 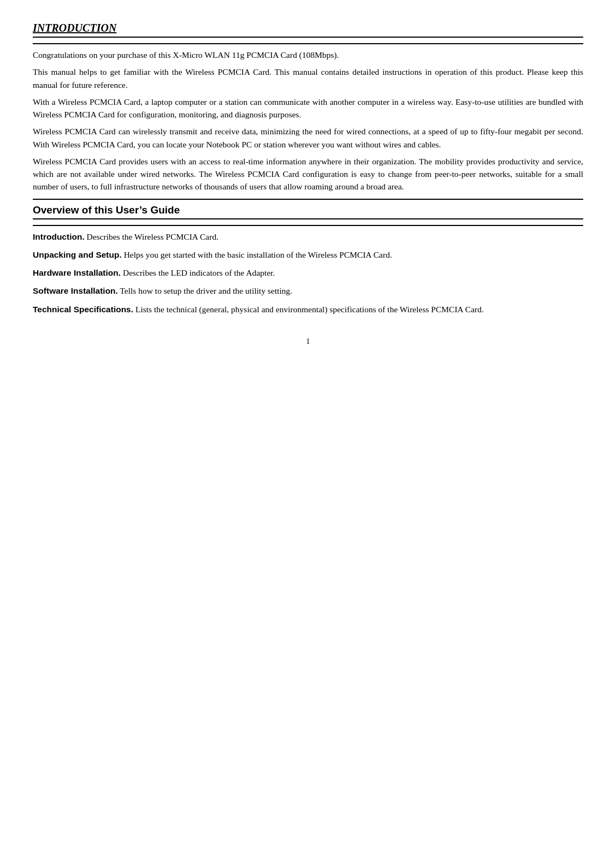 I want to click on guide-item-software: Software Installation. Tells how to setu…, so click(x=308, y=290).